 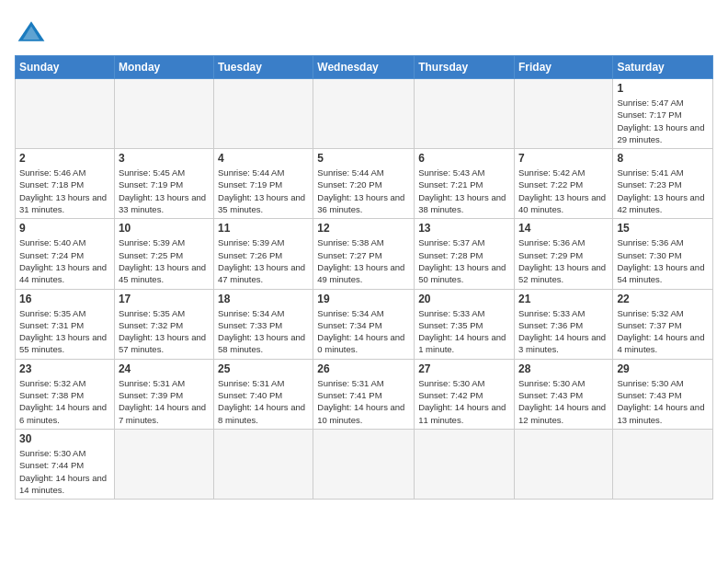 What do you see at coordinates (664, 184) in the screenshot?
I see `day-cell: 8Sunrise: 5:41 AMSunset: 7:23 PMDaylight…` at bounding box center [664, 184].